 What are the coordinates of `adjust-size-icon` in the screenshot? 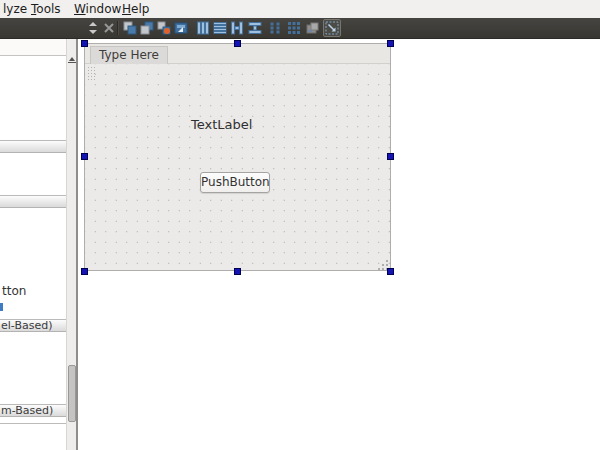 It's located at (332, 28).